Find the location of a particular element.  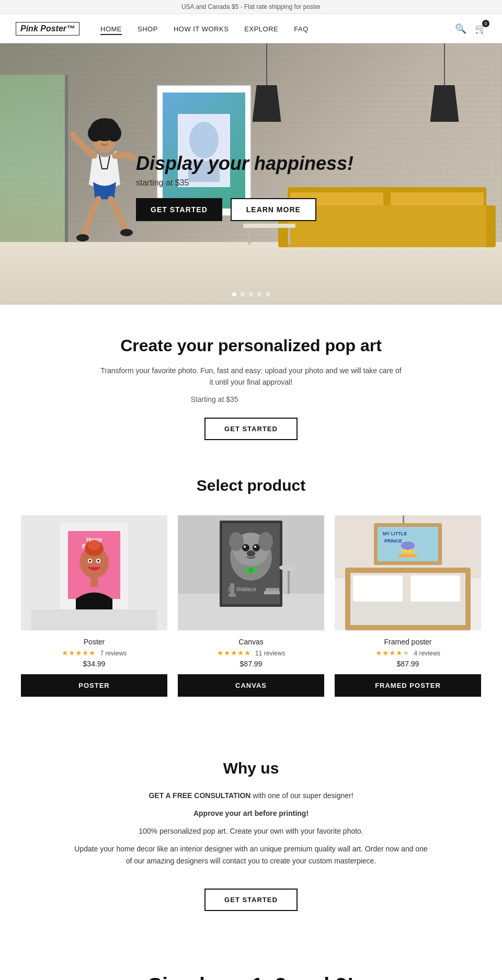

framed-buy-button: FRAMED POSTER is located at coordinates (408, 686).